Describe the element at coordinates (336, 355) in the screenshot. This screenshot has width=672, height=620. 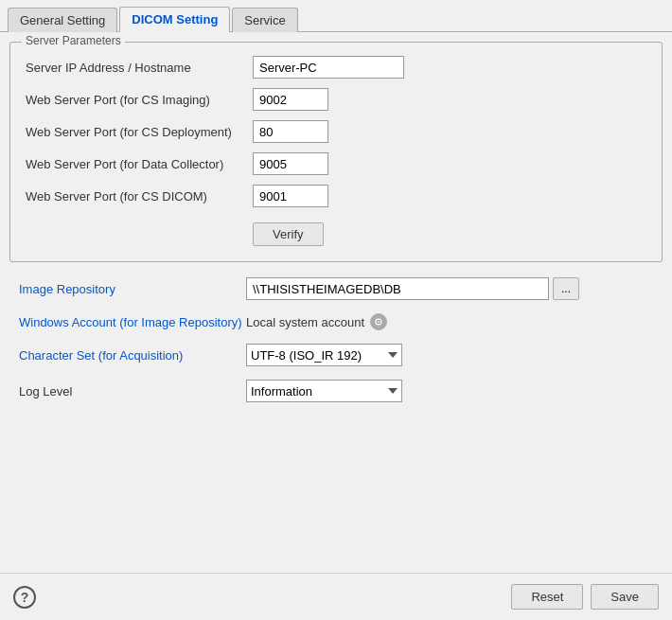
I see `character-set-row: Character Set (for Acquisition) UTF-8 (I…` at that location.